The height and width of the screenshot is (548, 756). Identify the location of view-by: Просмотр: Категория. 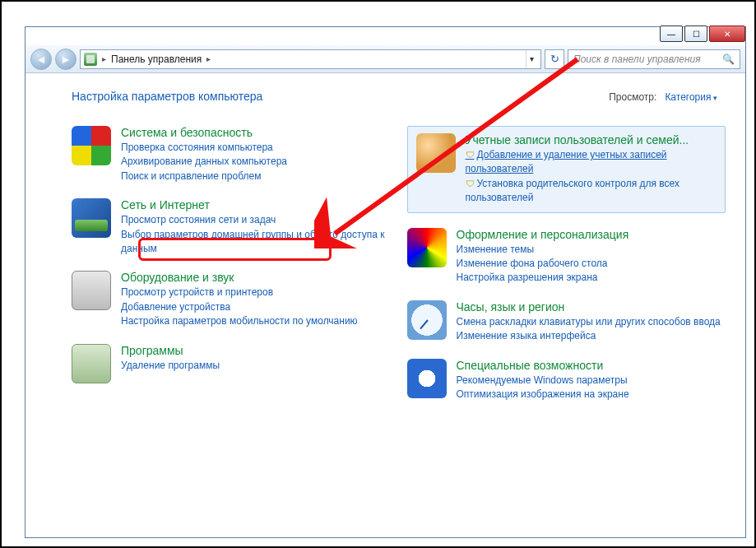
(663, 97).